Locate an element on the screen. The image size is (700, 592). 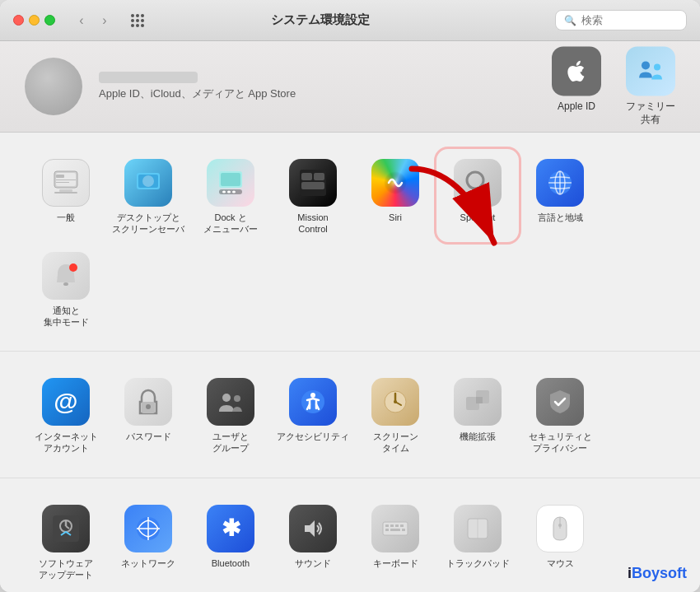
mouse-label: マウス is located at coordinates (560, 563).